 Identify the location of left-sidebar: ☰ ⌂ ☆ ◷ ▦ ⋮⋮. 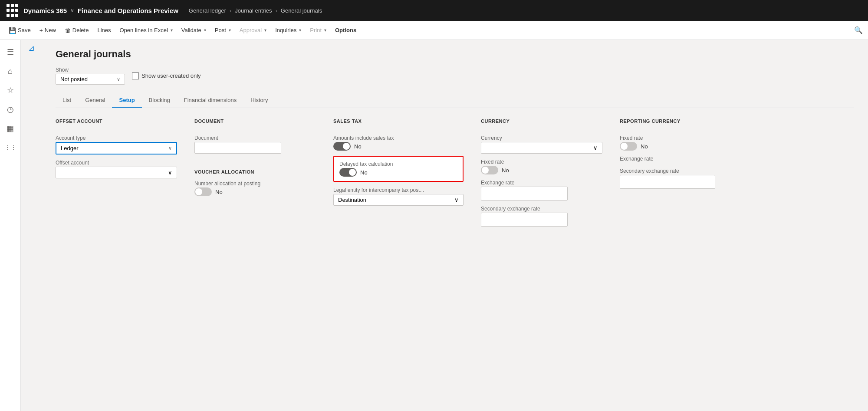
(10, 226).